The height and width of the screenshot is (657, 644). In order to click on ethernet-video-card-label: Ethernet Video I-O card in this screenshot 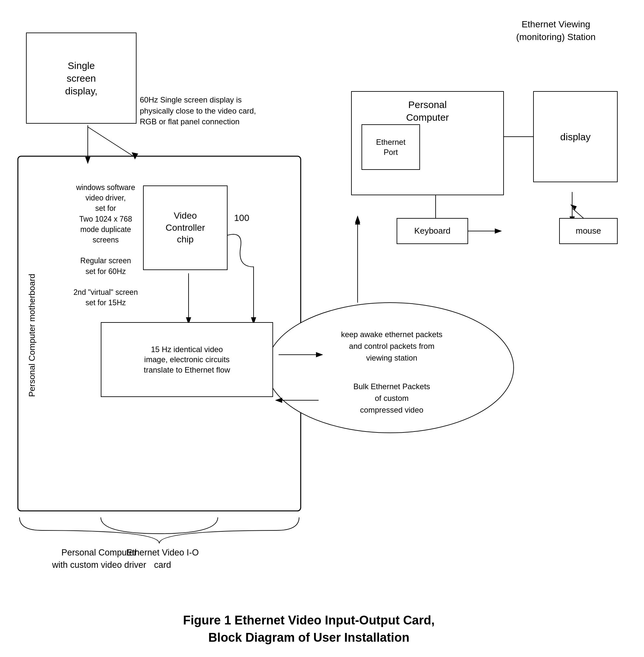, I will do `click(162, 559)`.